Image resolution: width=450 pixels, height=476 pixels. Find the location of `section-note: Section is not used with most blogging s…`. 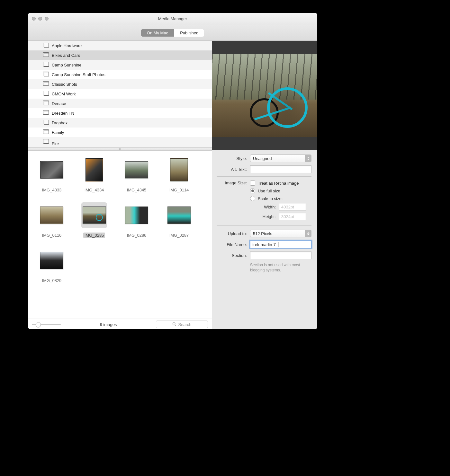

section-note: Section is not used with most blogging s… is located at coordinates (281, 268).